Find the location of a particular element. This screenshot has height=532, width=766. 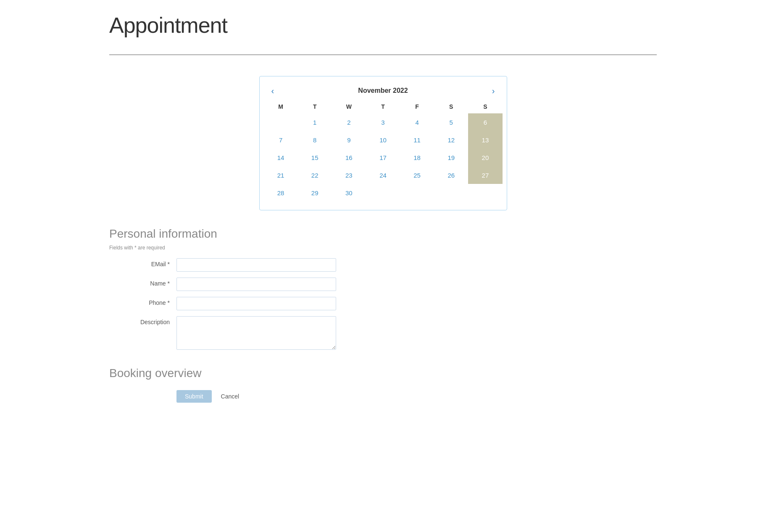

calendar-day: 26 is located at coordinates (451, 175).